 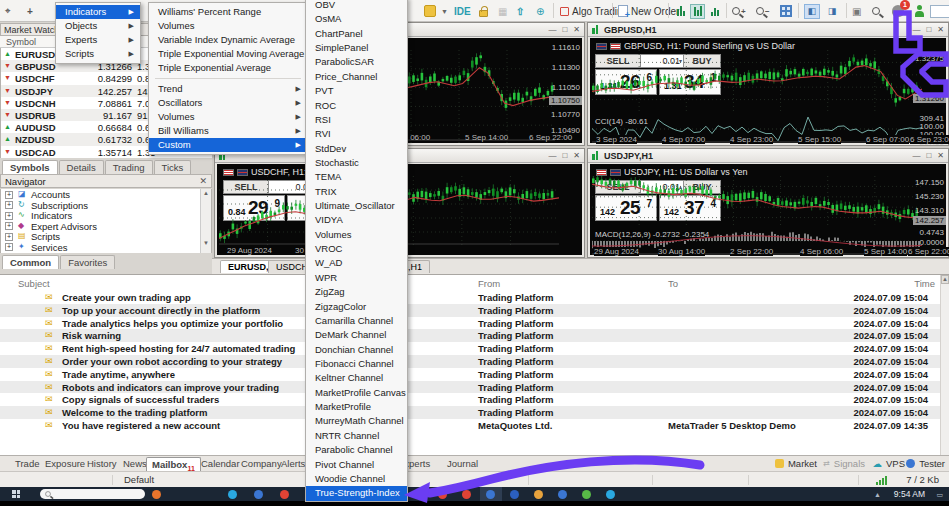 What do you see at coordinates (470, 348) in the screenshot?
I see `mail-row: ✉Rent high-speed hosting for 24/7 automa…` at bounding box center [470, 348].